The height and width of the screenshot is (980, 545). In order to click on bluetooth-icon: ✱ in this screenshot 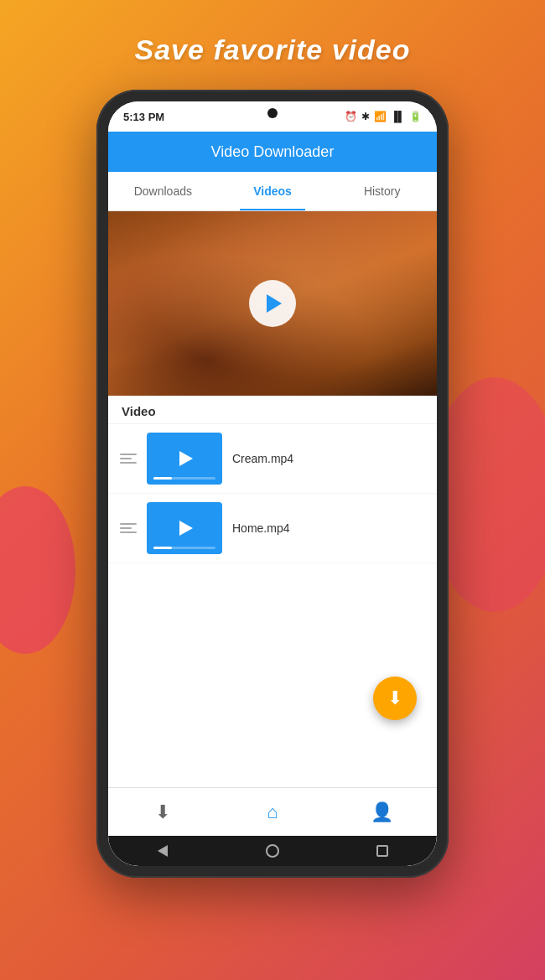, I will do `click(366, 117)`.